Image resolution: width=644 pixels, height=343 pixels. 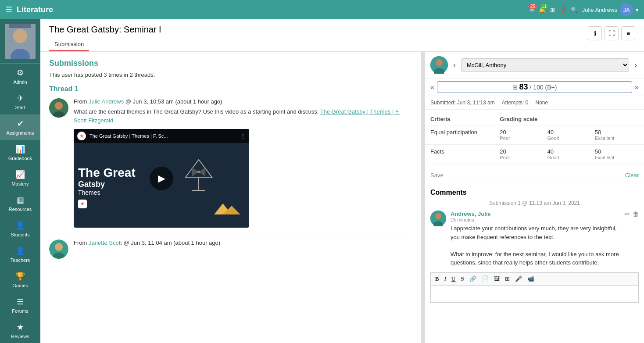 What do you see at coordinates (534, 175) in the screenshot?
I see `save-row: Save Clear` at bounding box center [534, 175].